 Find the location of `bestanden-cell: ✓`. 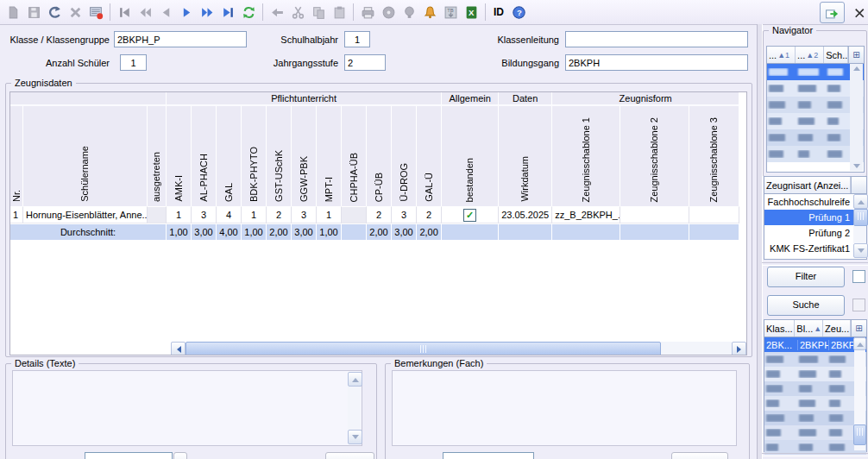

bestanden-cell: ✓ is located at coordinates (470, 215).